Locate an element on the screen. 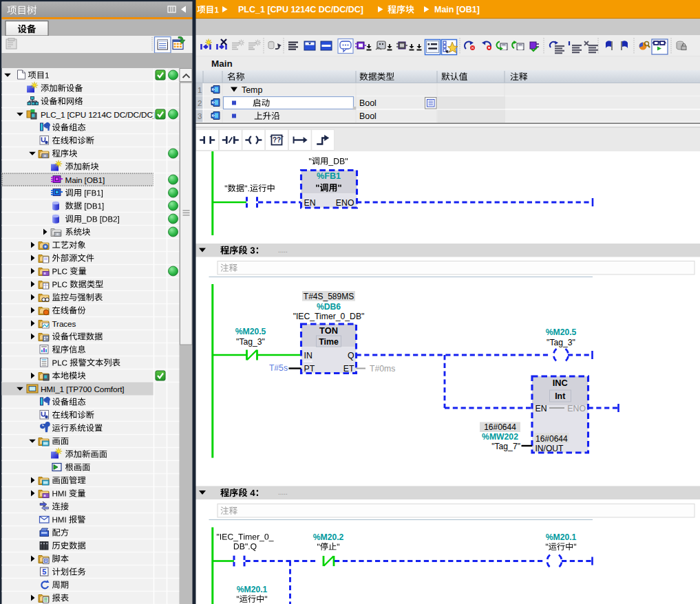 This screenshot has width=700, height=604. svg-text: IN/OUT is located at coordinates (550, 449).